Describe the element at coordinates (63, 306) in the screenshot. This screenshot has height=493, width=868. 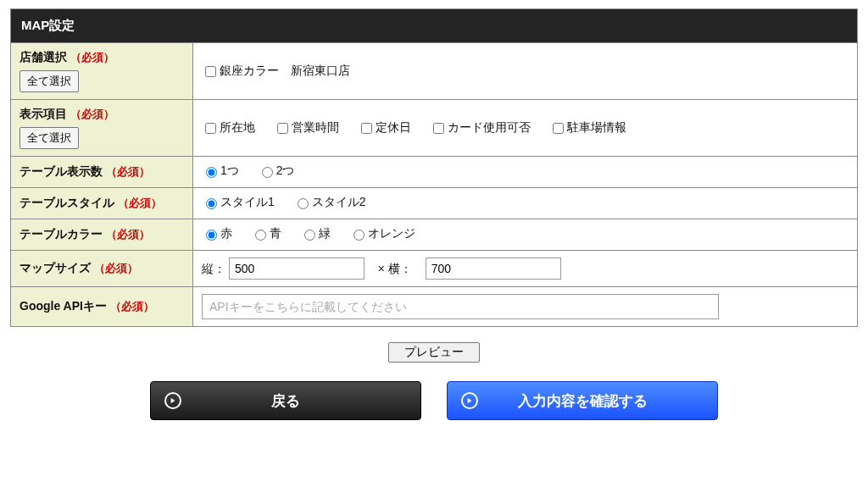
I see `row-label: Google APIキー` at that location.